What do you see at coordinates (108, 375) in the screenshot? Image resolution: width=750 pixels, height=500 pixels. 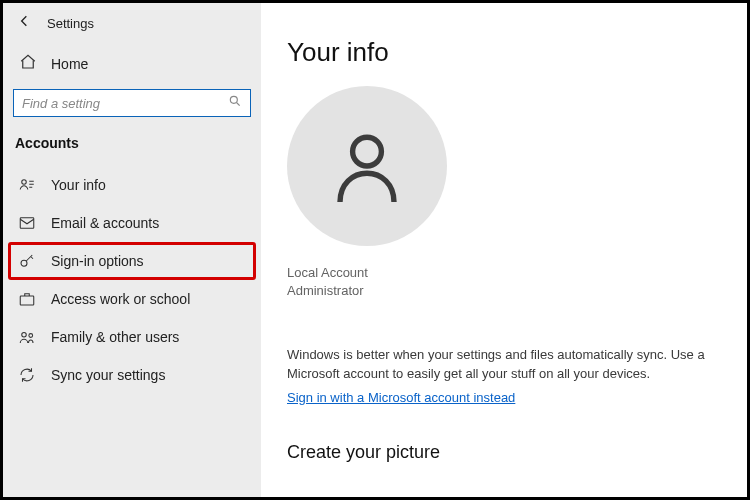 I see `sidebar-item-label: Sync your settings` at bounding box center [108, 375].